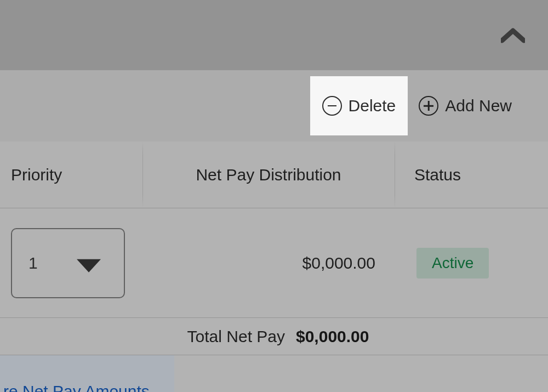 The width and height of the screenshot is (548, 392). What do you see at coordinates (471, 263) in the screenshot?
I see `cell-status: Active` at bounding box center [471, 263].